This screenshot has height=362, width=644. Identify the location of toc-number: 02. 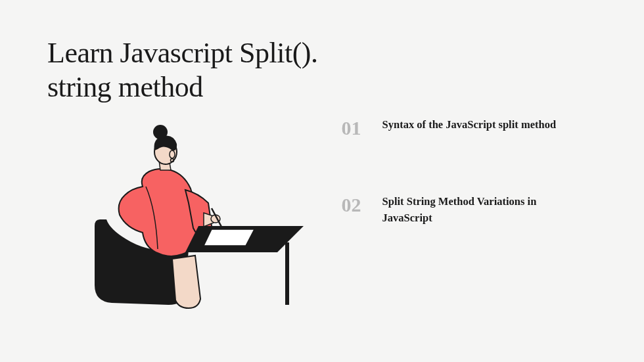
(362, 204).